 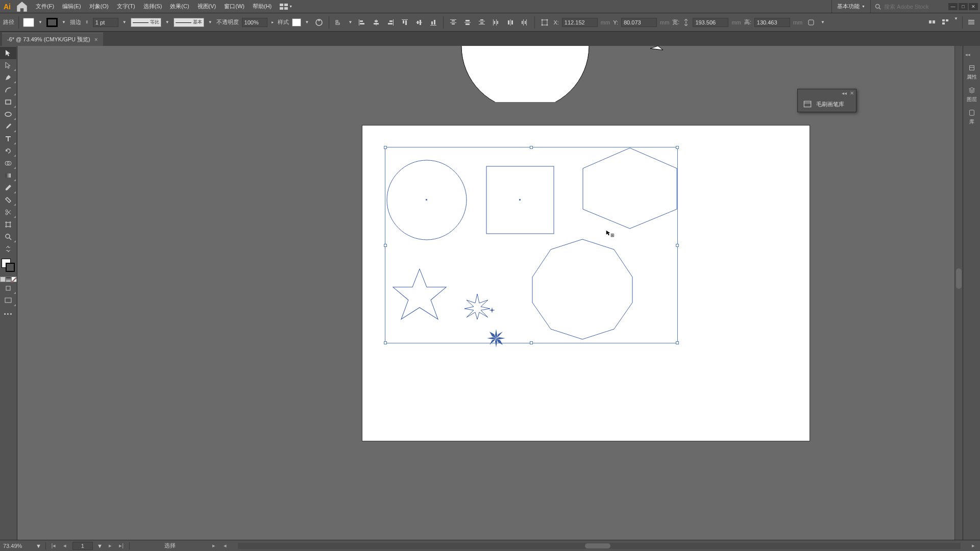 I want to click on menu-edit: 编辑(E), so click(x=71, y=6).